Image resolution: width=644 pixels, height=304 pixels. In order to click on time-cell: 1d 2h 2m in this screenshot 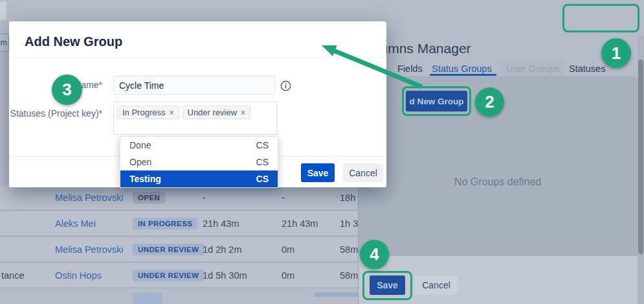, I will do `click(222, 250)`.